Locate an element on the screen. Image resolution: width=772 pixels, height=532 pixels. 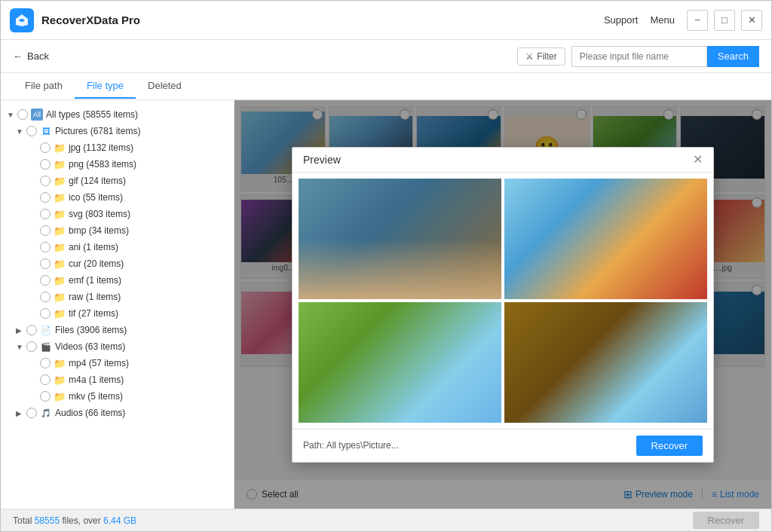
tab-deleted: Deleted is located at coordinates (164, 86).